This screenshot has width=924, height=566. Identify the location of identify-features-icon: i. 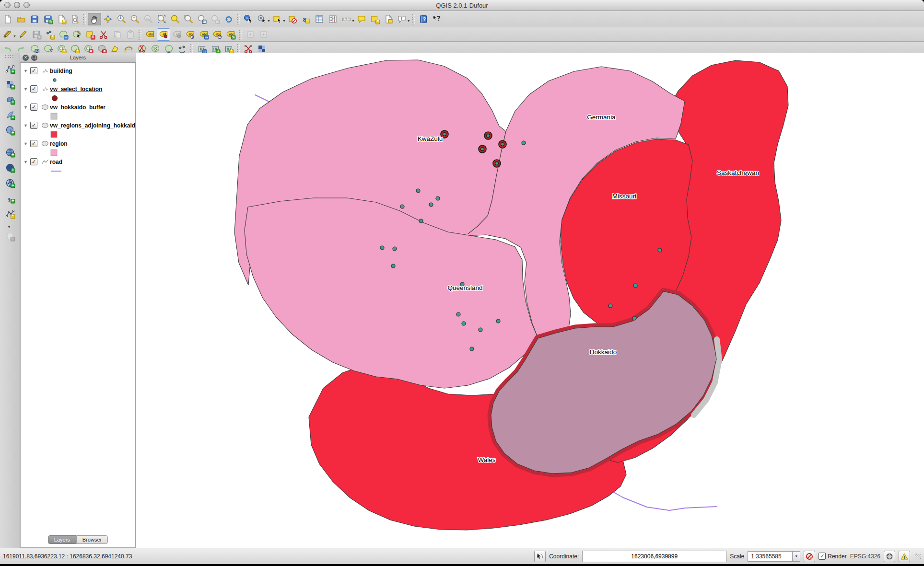
(248, 19).